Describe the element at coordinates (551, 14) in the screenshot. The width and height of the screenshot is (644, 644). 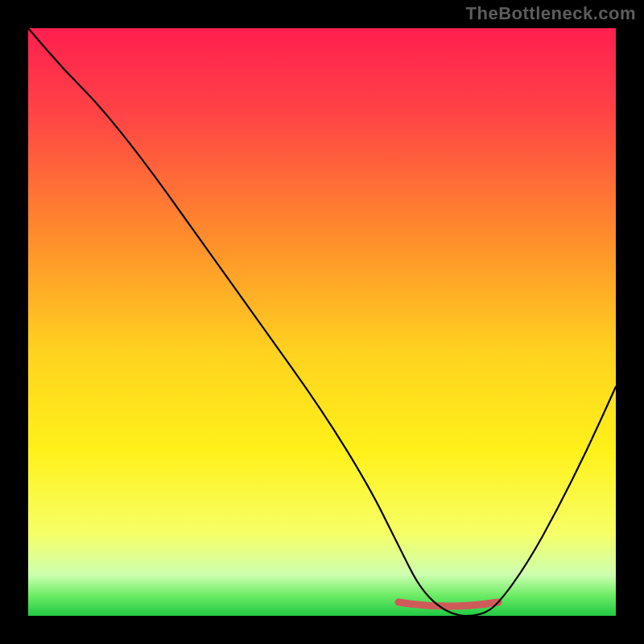
I see `watermark-text: TheBottleneck.com` at that location.